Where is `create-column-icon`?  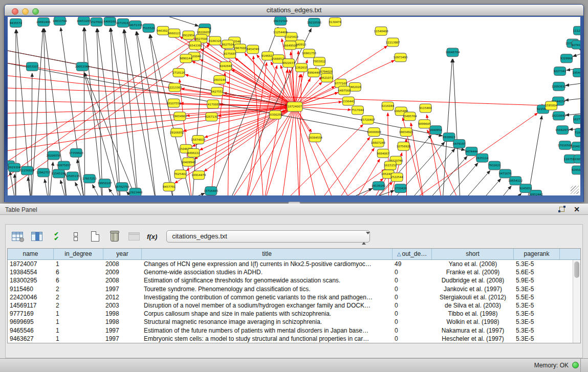
create-column-icon is located at coordinates (95, 236).